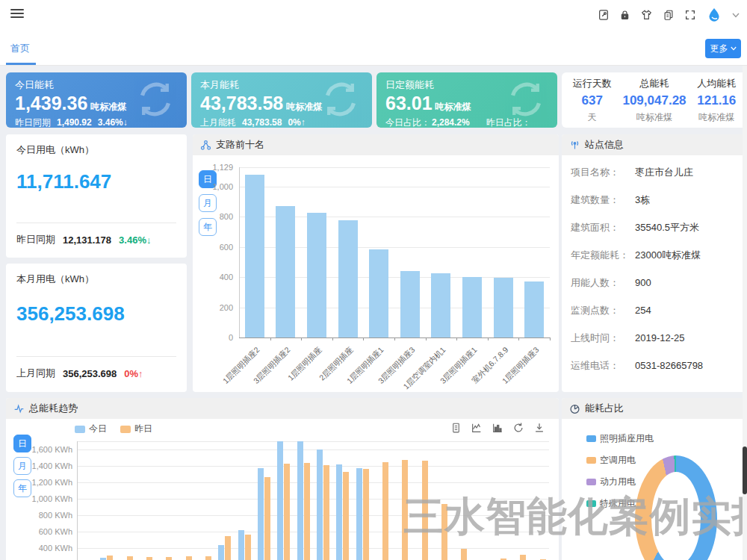  Describe the element at coordinates (657, 366) in the screenshot. I see `site-info-row: 运维电话：0531-82665798` at that location.